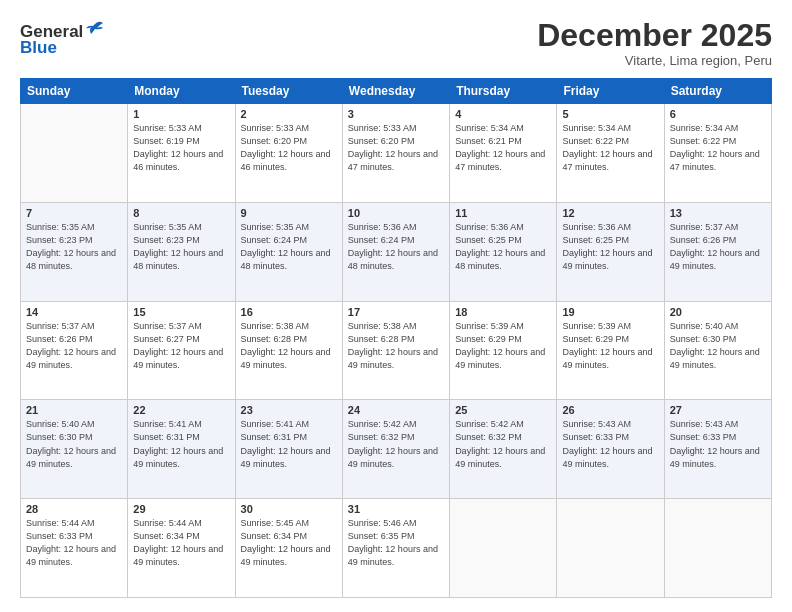 This screenshot has width=792, height=612. I want to click on weekday-header-saturday: Saturday, so click(718, 92).